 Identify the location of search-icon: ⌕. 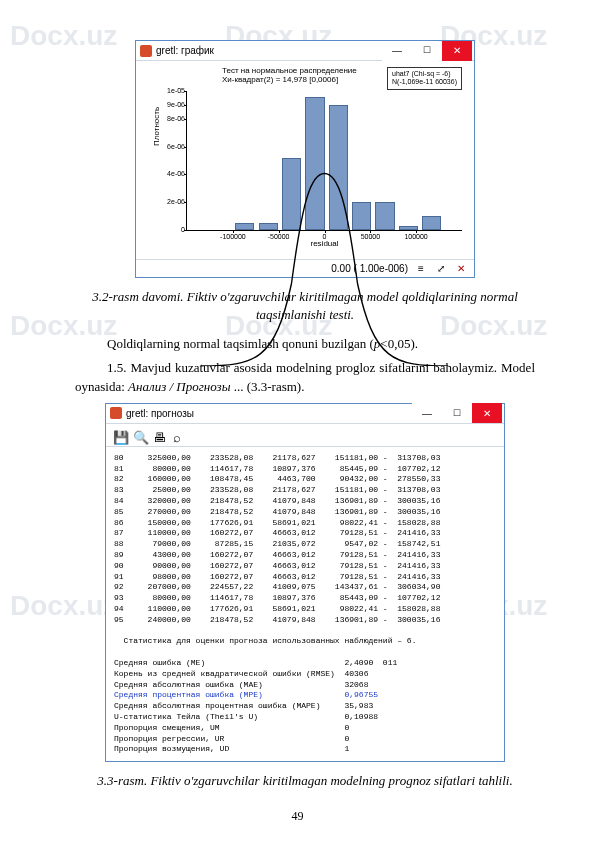
(180, 435).